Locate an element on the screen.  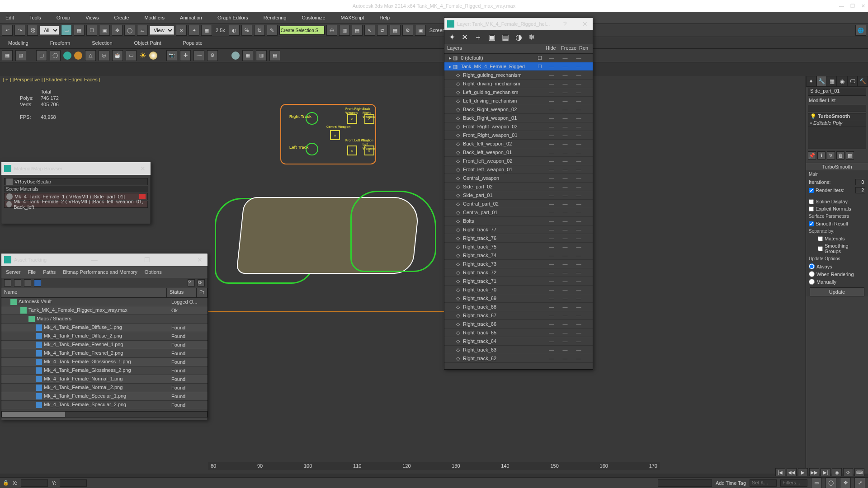
menu-edit: Edit is located at coordinates (10, 18).